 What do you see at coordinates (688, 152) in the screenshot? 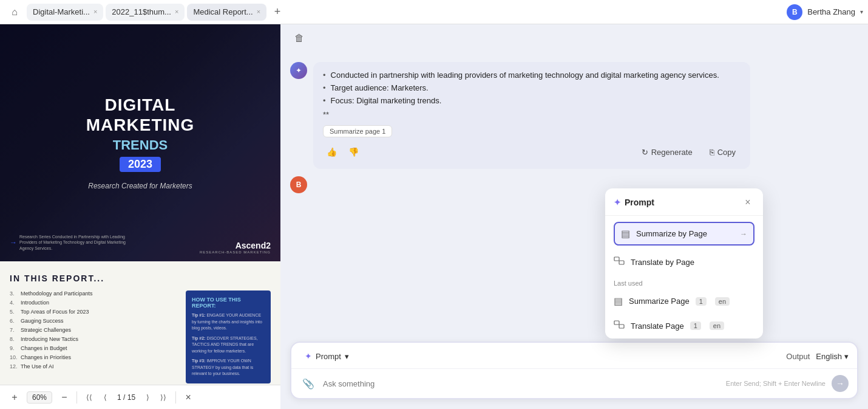
I see `utility-actions: ↻ Regenerate ⎘ Copy` at bounding box center [688, 152].